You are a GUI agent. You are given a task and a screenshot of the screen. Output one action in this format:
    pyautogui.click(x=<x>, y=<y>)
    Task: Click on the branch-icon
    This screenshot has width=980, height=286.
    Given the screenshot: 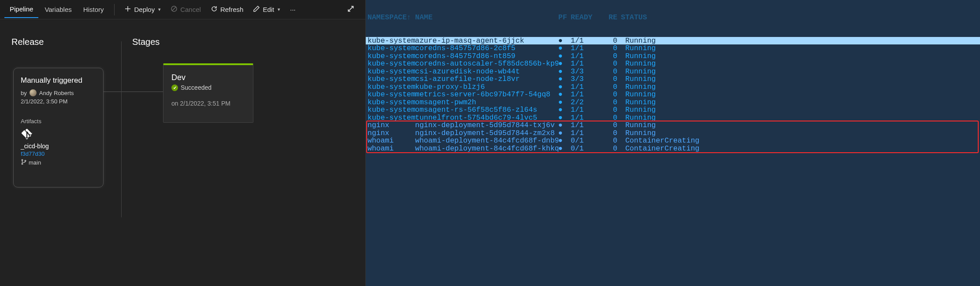 What is the action you would take?
    pyautogui.click(x=24, y=163)
    